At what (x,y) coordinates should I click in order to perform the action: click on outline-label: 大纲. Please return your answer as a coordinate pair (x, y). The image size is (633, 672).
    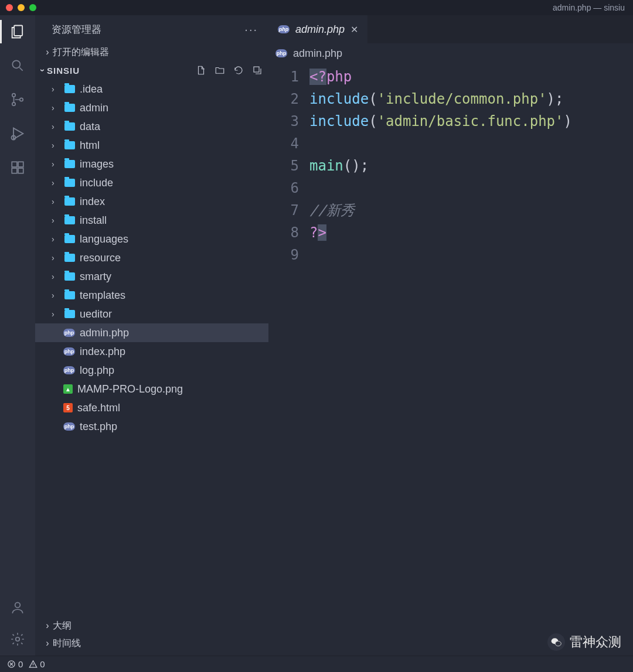
    Looking at the image, I should click on (62, 626).